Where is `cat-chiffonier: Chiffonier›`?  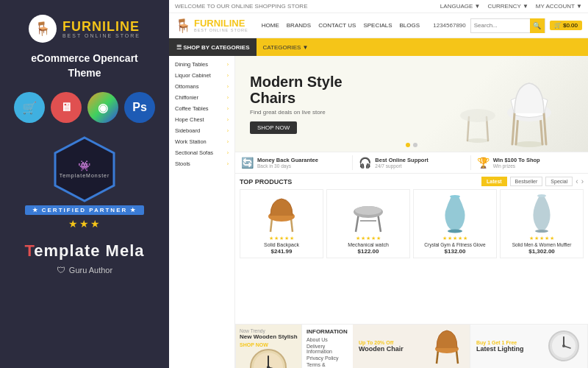
cat-chiffonier: Chiffonier› is located at coordinates (201, 97).